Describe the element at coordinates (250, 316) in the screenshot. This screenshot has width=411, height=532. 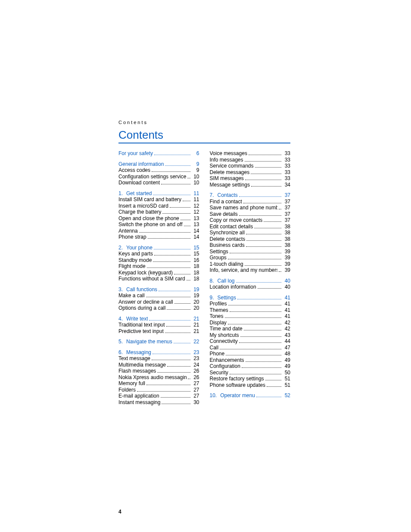
I see `toc-entry: Tones41` at that location.